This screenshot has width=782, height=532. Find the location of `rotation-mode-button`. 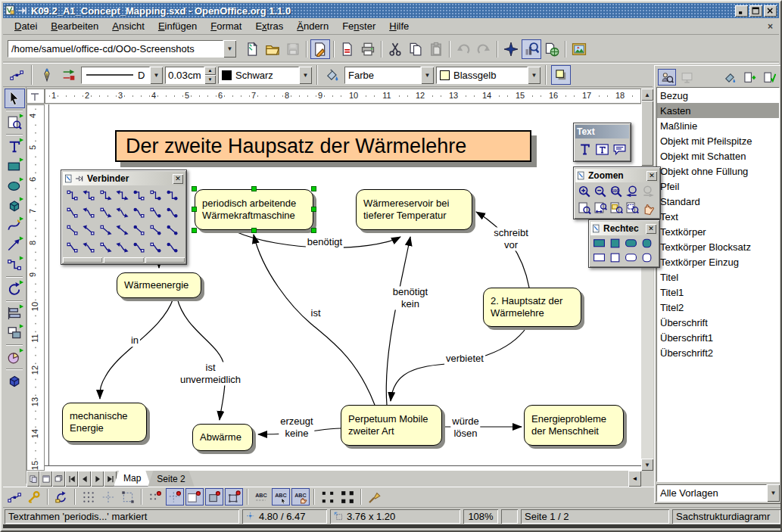

rotation-mode-button is located at coordinates (61, 496).